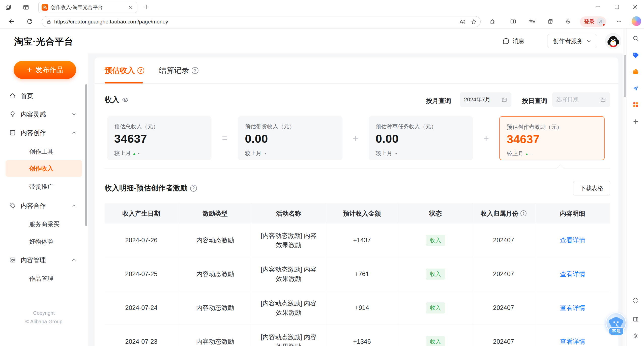 The height and width of the screenshot is (346, 644). What do you see at coordinates (41, 187) in the screenshot?
I see `sidebar-item-label: 带货推广` at bounding box center [41, 187].